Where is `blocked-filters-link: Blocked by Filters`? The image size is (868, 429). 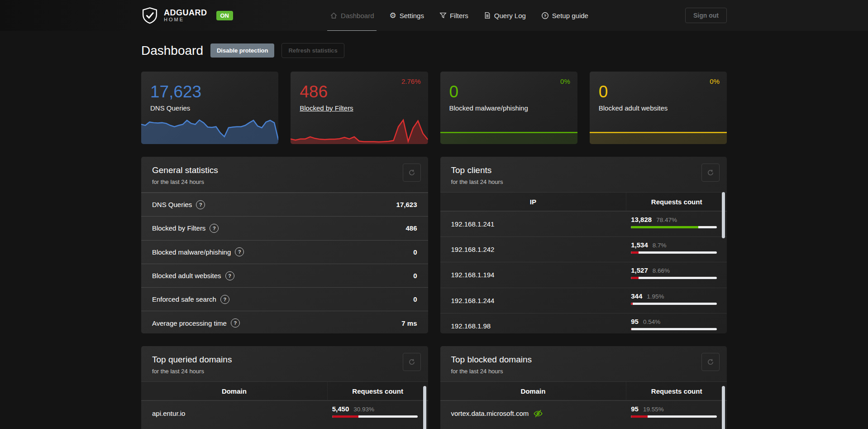 blocked-filters-link: Blocked by Filters is located at coordinates (326, 108).